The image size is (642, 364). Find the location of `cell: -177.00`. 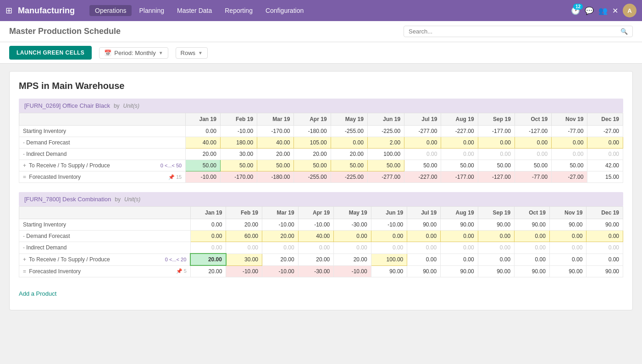

cell: -177.00 is located at coordinates (496, 131).